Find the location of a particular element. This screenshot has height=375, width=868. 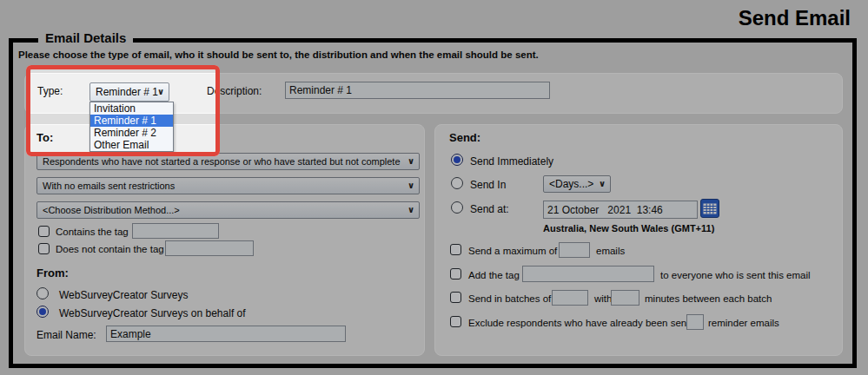

send-in-label: Send In is located at coordinates (488, 185).